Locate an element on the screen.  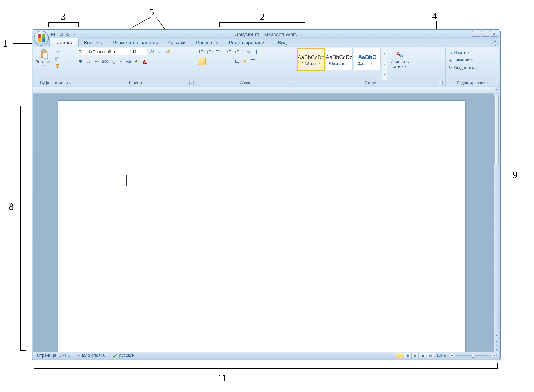
font-launcher: ↘ is located at coordinates (191, 83).